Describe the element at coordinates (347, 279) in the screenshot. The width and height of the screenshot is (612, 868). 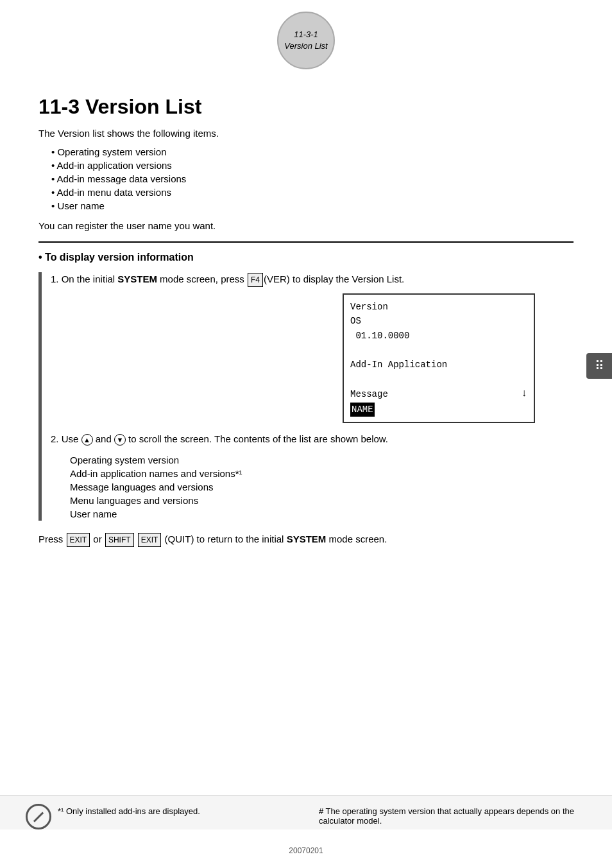
I see `step1-end: to display the Version List.` at that location.